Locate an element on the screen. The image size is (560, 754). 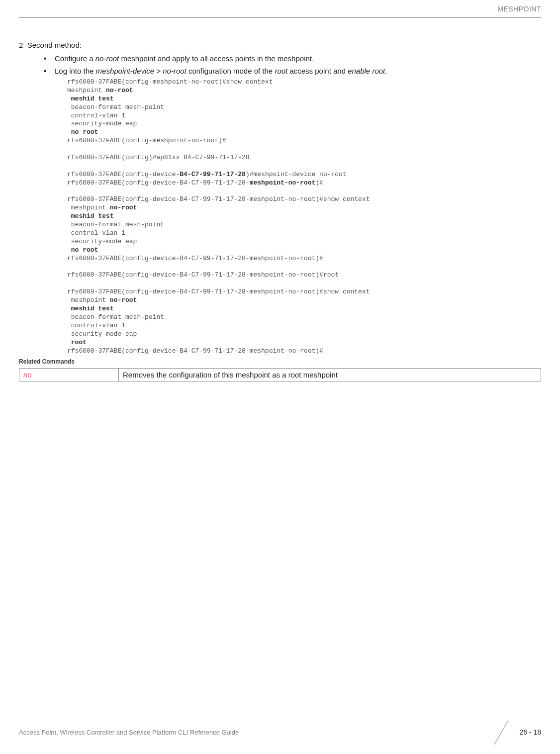
method-title-text: Second method: is located at coordinates (55, 45).